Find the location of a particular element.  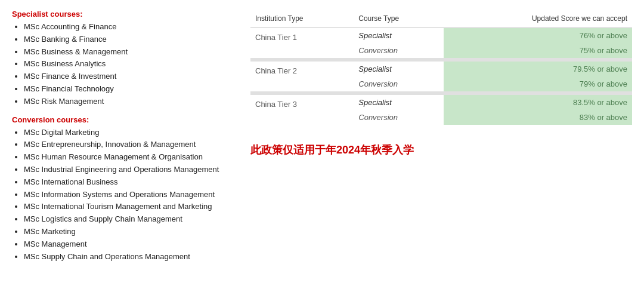

list-item: MSc Accounting & Finance is located at coordinates (128, 27).